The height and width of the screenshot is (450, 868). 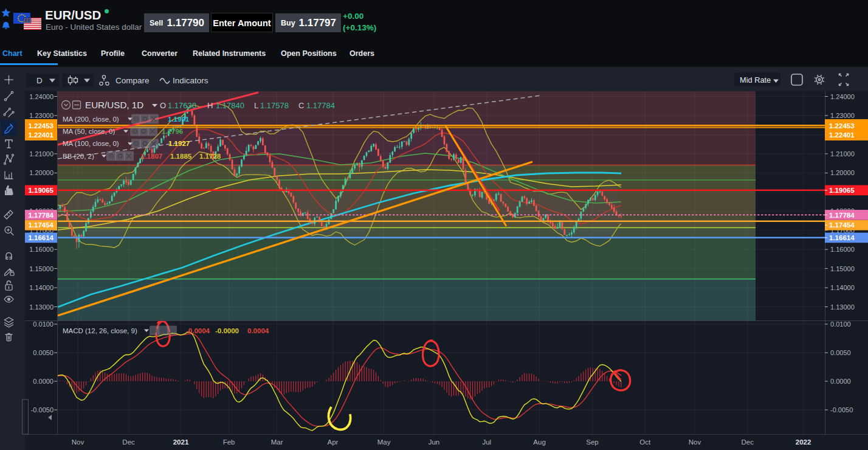 I want to click on svg-text: 2021, so click(x=181, y=442).